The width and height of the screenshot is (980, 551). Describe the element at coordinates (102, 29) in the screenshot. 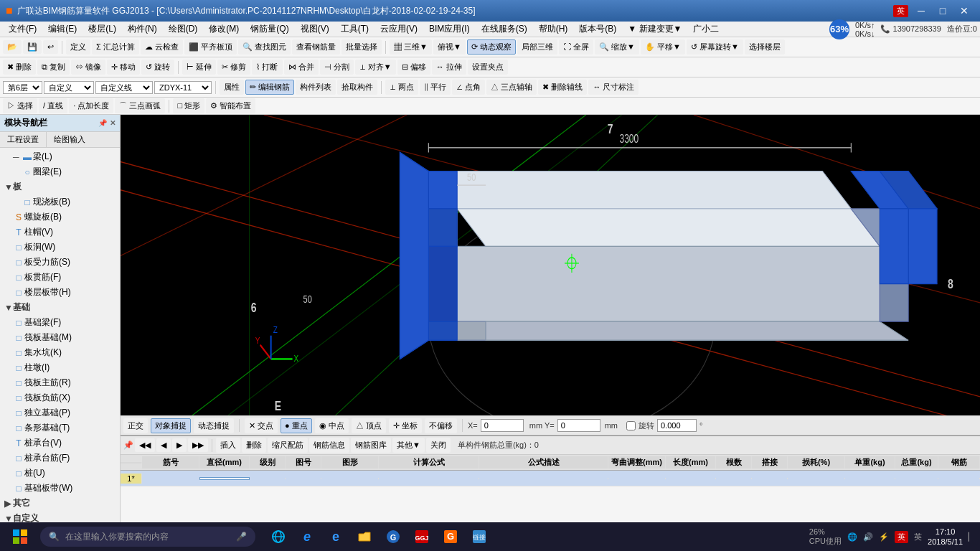

I see `menu-floor: 楼层(L)` at that location.